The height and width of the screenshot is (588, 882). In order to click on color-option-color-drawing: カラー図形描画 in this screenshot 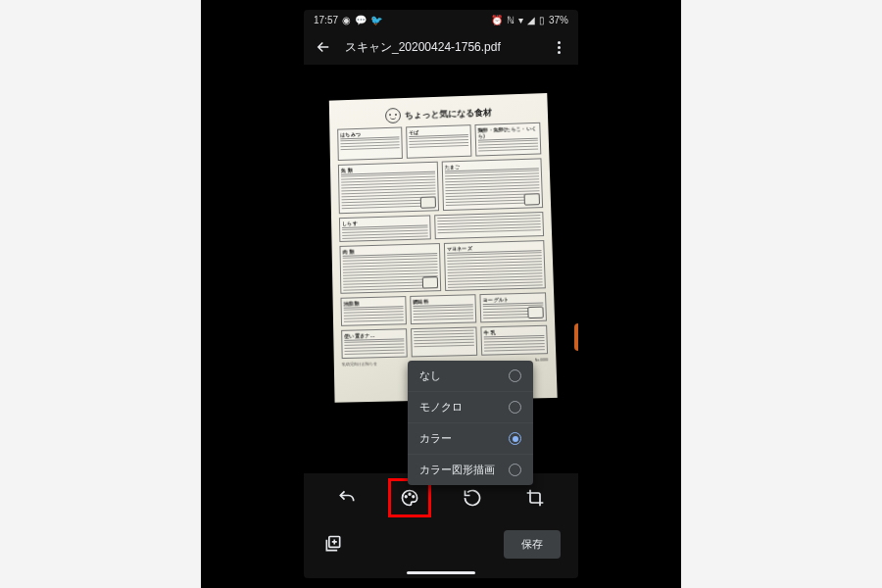, I will do `click(470, 469)`.